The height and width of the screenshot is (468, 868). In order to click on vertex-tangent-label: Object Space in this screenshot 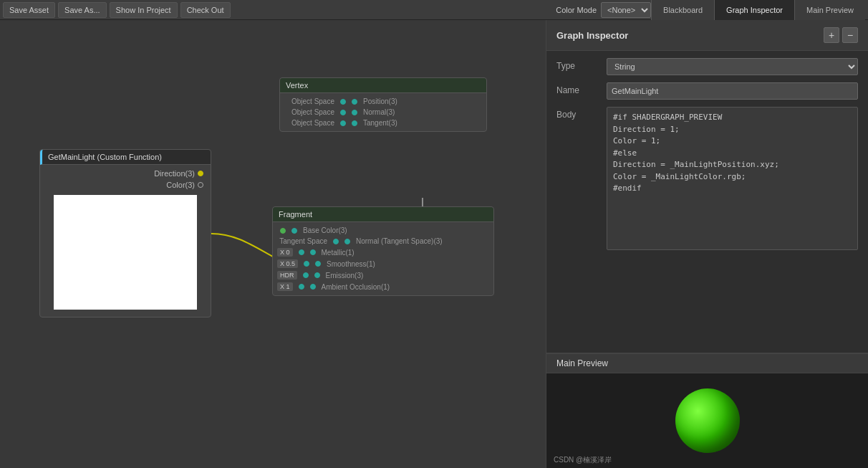, I will do `click(309, 123)`.